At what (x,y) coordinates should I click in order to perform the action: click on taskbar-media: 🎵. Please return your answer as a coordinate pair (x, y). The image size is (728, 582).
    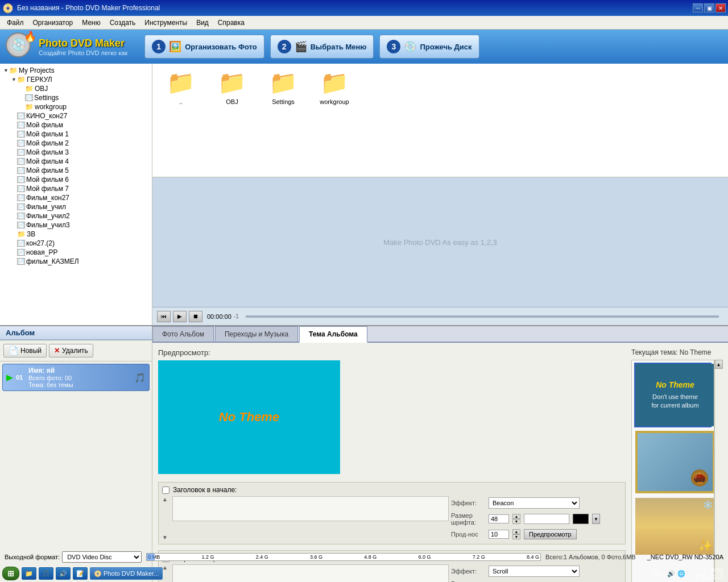
    Looking at the image, I should click on (46, 573).